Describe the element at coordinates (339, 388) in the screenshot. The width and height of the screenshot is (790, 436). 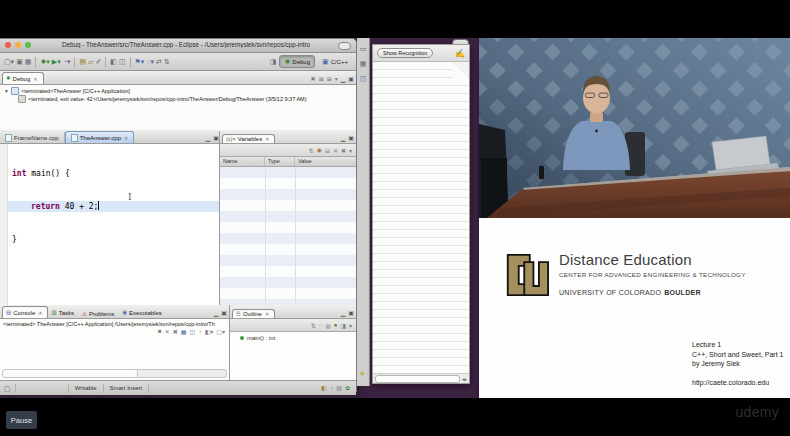
I see `selection-icon: ▨` at that location.